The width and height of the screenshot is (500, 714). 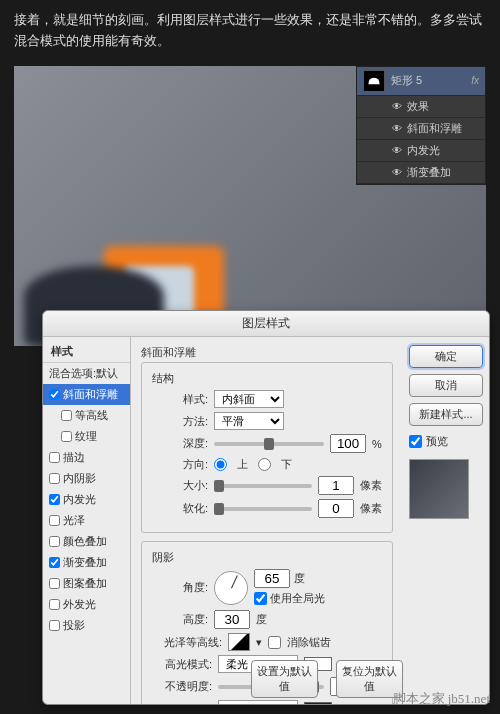 I want to click on cb-gradient-overlay, so click(x=54, y=562).